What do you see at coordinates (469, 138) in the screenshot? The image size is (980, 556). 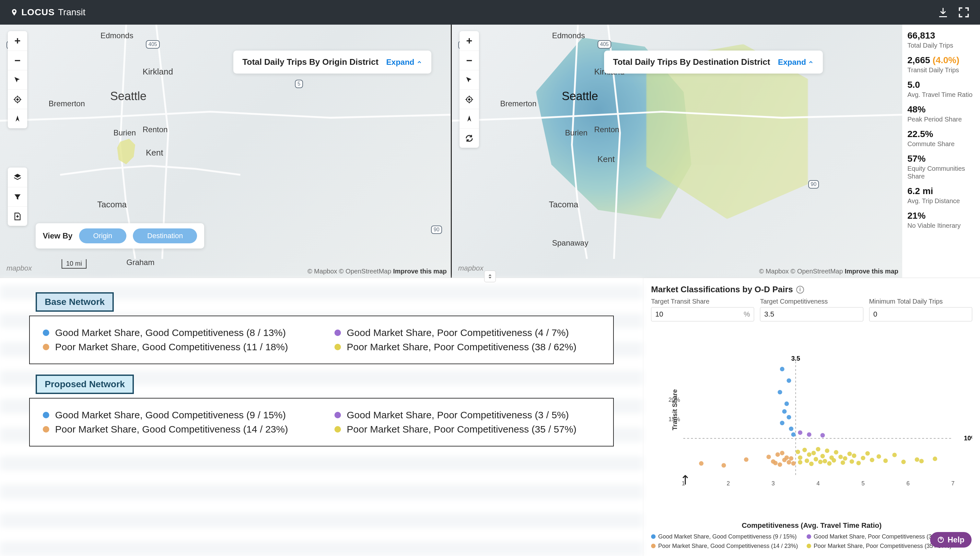 I see `refresh-button-r` at bounding box center [469, 138].